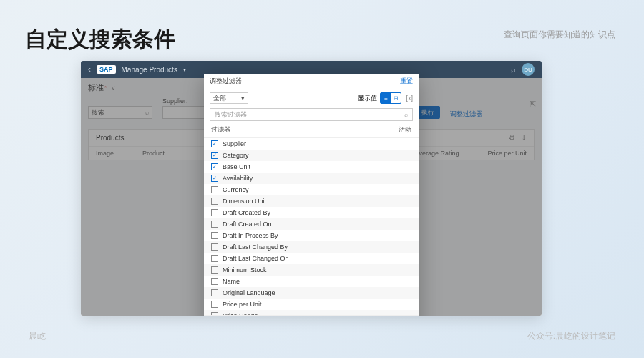 This screenshot has height=358, width=644. I want to click on group-view-icon: ⊞, so click(396, 98).